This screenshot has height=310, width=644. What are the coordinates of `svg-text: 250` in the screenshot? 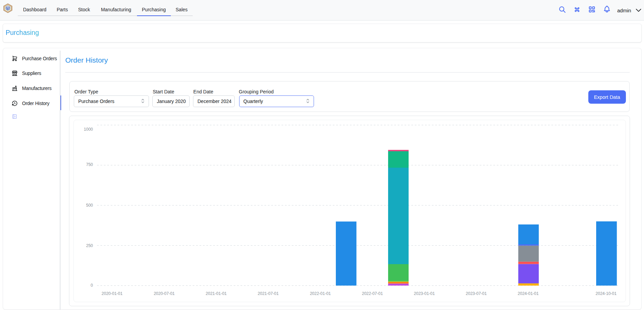 It's located at (90, 246).